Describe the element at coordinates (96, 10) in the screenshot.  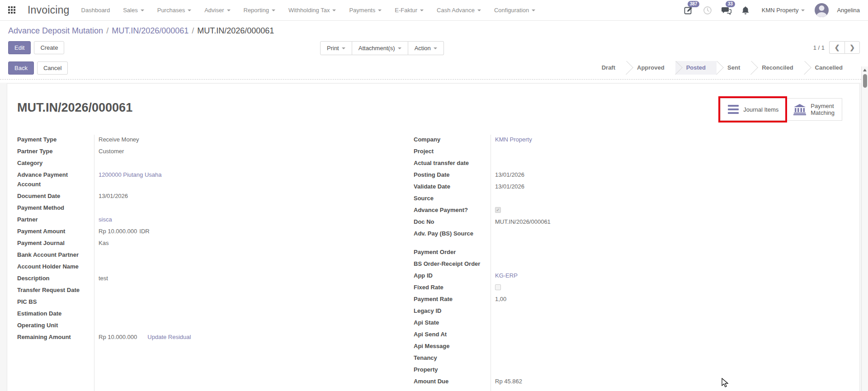
I see `menu-dashboard: Dashboard` at that location.